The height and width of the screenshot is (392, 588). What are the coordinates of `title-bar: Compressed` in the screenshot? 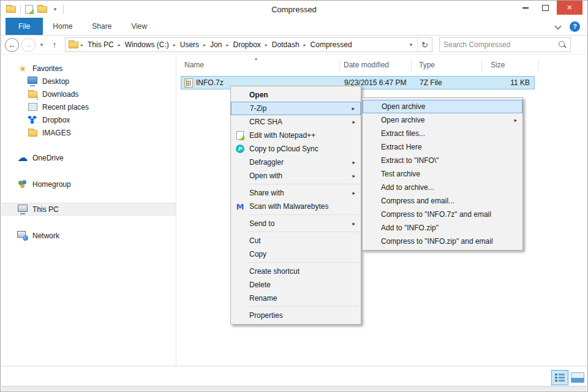 It's located at (294, 9).